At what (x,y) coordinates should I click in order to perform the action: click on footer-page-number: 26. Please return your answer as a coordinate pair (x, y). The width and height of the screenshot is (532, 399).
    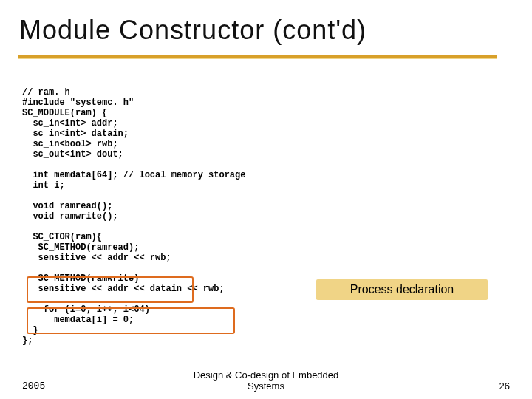
    Looking at the image, I should click on (505, 386).